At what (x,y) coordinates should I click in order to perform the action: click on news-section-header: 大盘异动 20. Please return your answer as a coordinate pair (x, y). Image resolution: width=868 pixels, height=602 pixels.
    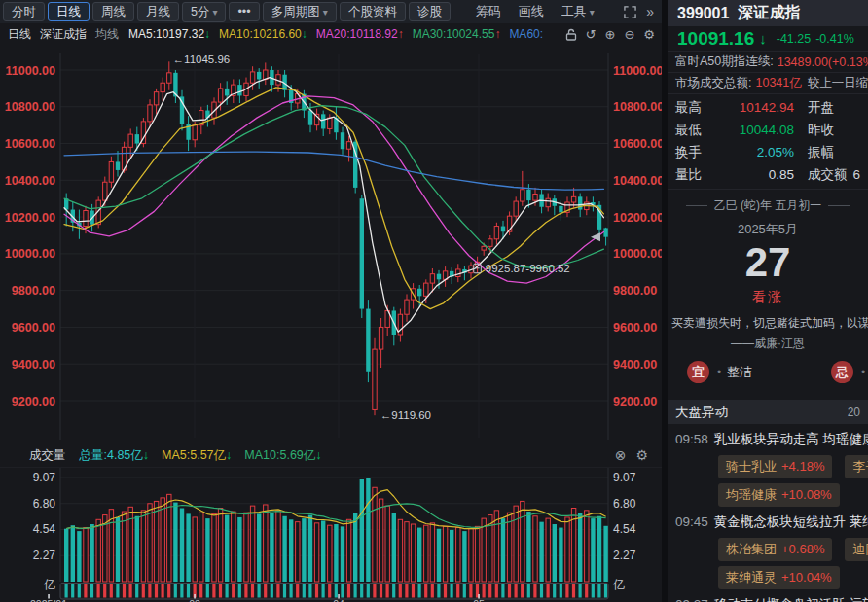
    Looking at the image, I should click on (768, 412).